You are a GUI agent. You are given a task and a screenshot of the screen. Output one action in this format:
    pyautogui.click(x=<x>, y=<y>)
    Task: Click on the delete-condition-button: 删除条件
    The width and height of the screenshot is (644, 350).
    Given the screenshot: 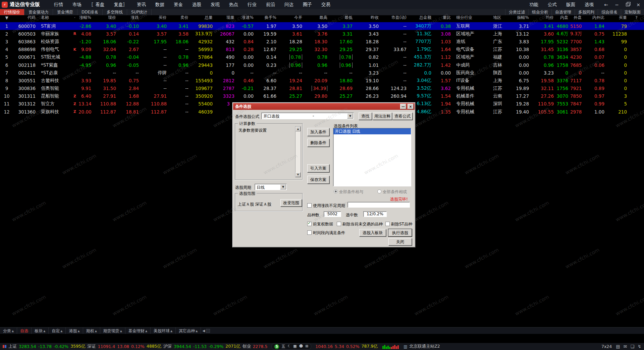 What is the action you would take?
    pyautogui.click(x=318, y=143)
    